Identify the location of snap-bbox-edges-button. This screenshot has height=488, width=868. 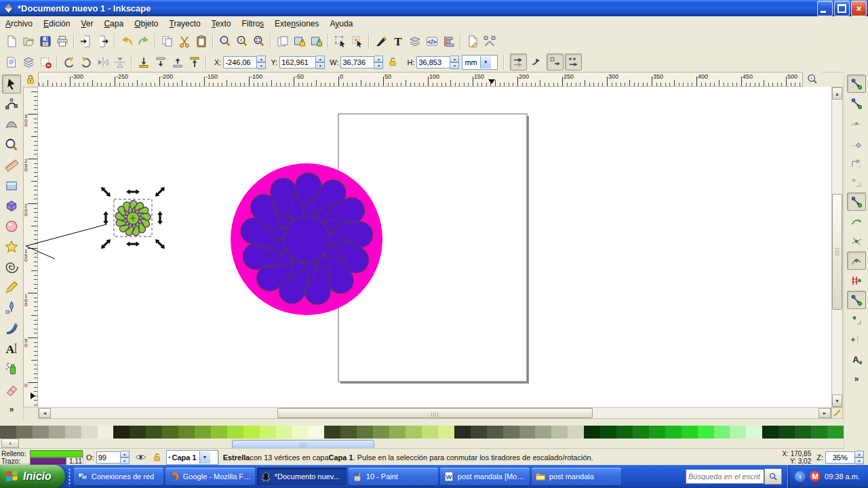
(856, 123).